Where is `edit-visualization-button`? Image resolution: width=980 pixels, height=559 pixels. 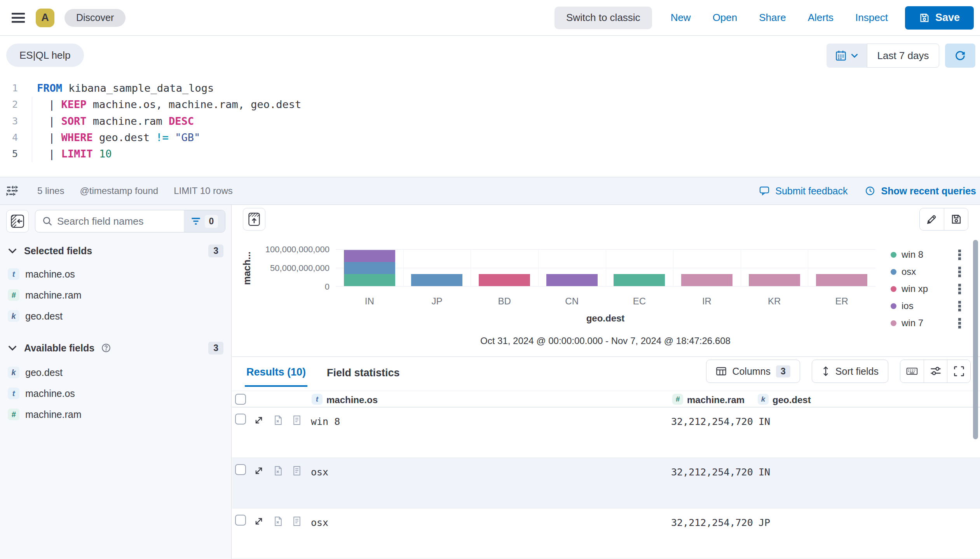 edit-visualization-button is located at coordinates (932, 219).